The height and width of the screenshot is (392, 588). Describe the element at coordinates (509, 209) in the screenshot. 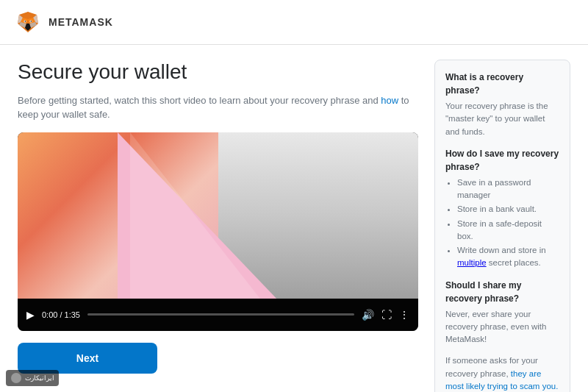

I see `list-item: Store in a bank vault.` at that location.